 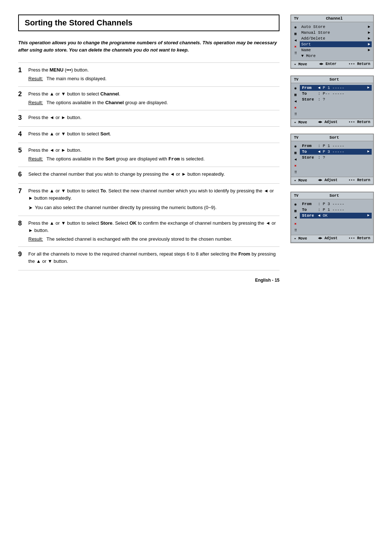 I want to click on tv-screen: TVSort◉▦◀✖⠿From◄ P 1 -----►To: P-- -----…, so click(x=332, y=101).